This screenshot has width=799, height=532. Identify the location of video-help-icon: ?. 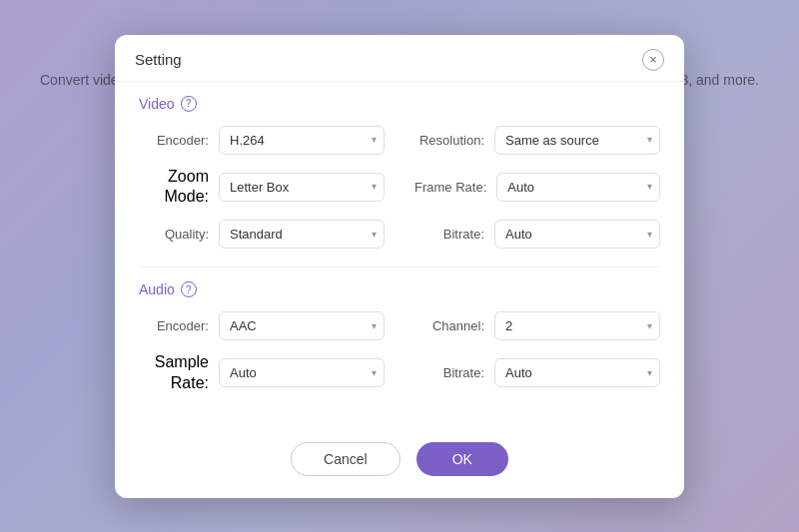
(189, 103).